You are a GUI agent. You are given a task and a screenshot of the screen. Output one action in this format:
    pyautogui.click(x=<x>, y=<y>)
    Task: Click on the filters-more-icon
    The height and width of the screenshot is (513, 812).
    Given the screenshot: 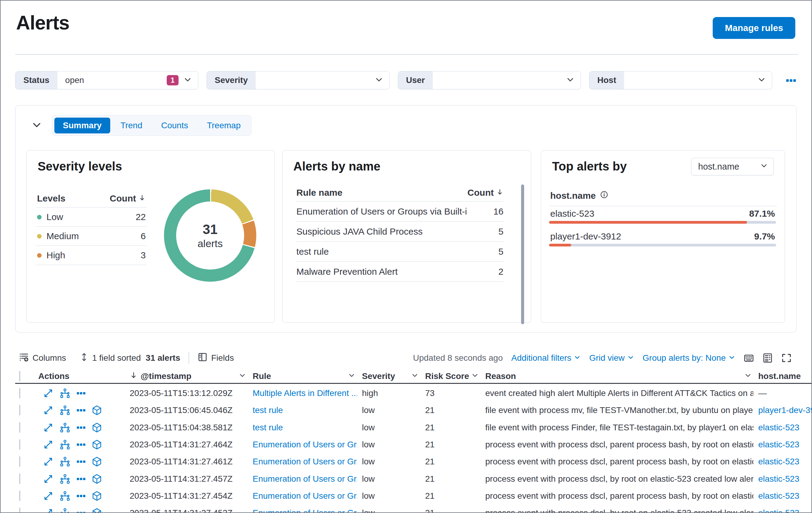 What is the action you would take?
    pyautogui.click(x=793, y=80)
    